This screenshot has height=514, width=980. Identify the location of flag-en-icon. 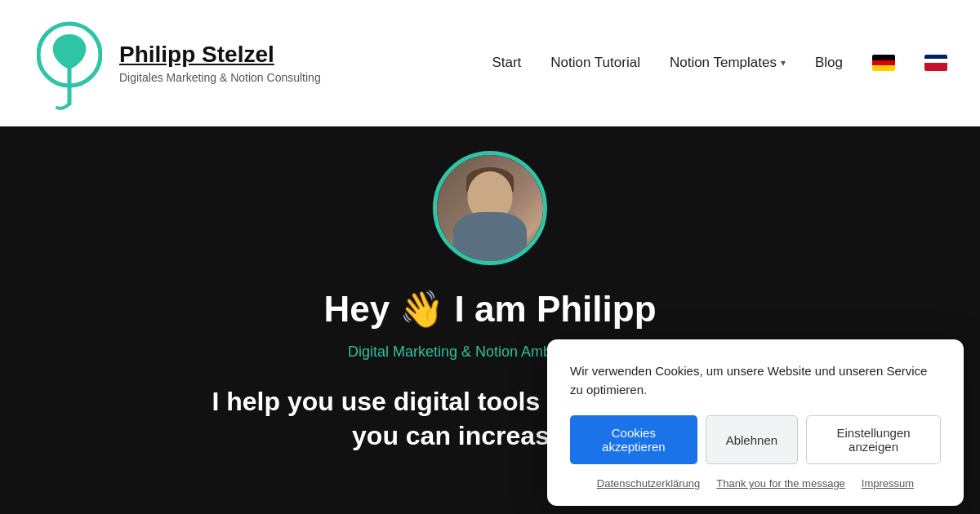
(936, 63).